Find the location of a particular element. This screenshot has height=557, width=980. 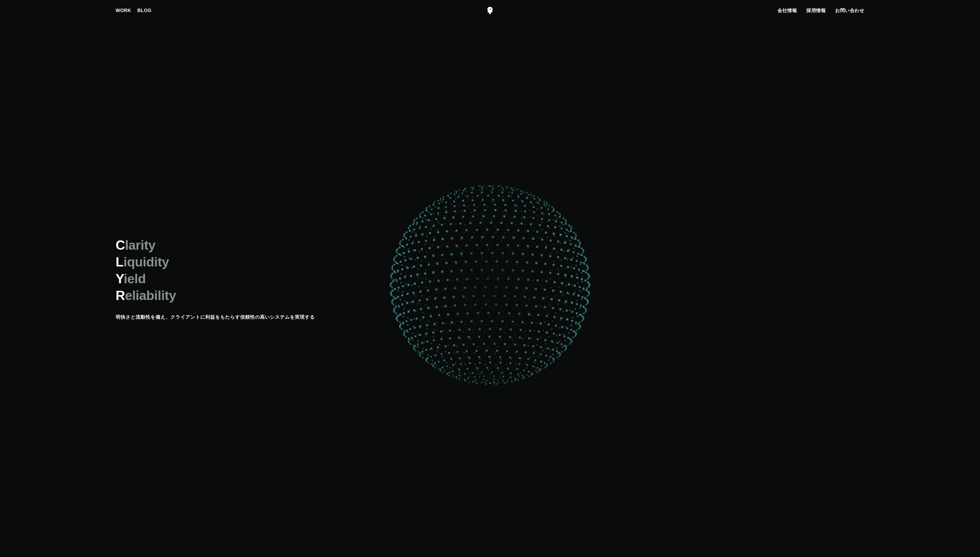

nav-link-company: 会社情報 is located at coordinates (787, 11).